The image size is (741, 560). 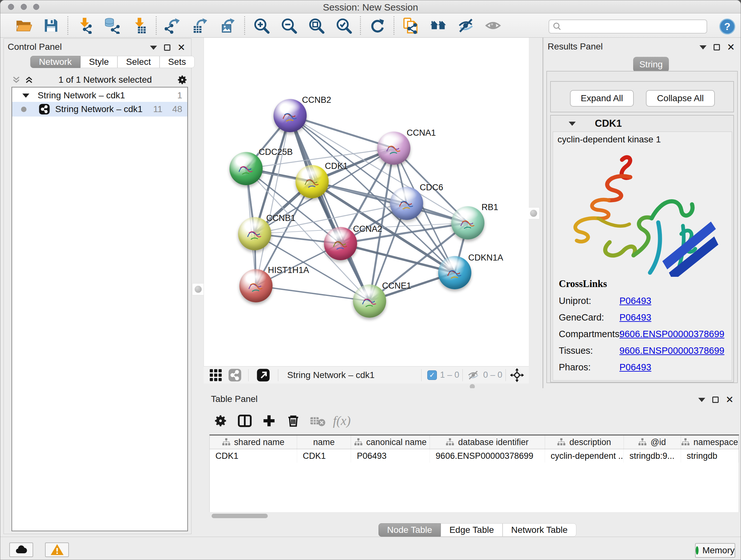 What do you see at coordinates (288, 270) in the screenshot?
I see `node-label-hist1h1a: HIST1H1A` at bounding box center [288, 270].